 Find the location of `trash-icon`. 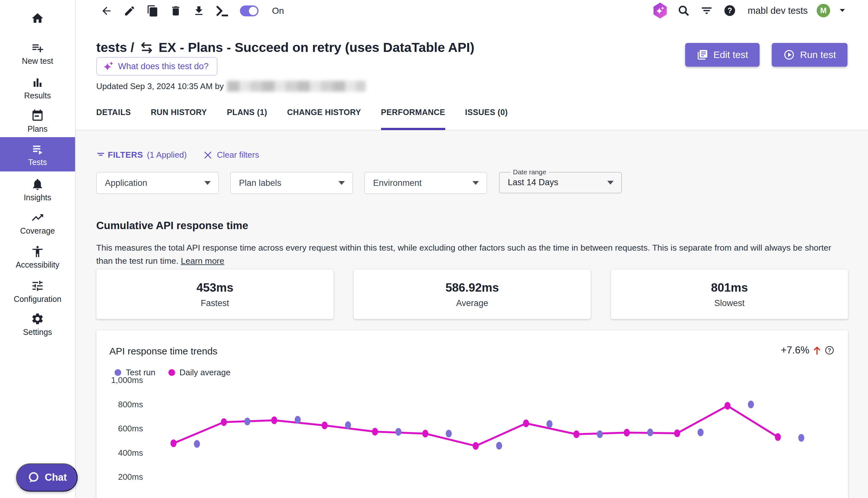

trash-icon is located at coordinates (176, 11).